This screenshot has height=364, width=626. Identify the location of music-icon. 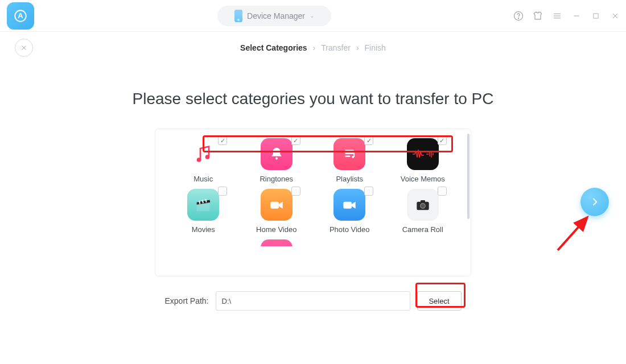
(203, 154).